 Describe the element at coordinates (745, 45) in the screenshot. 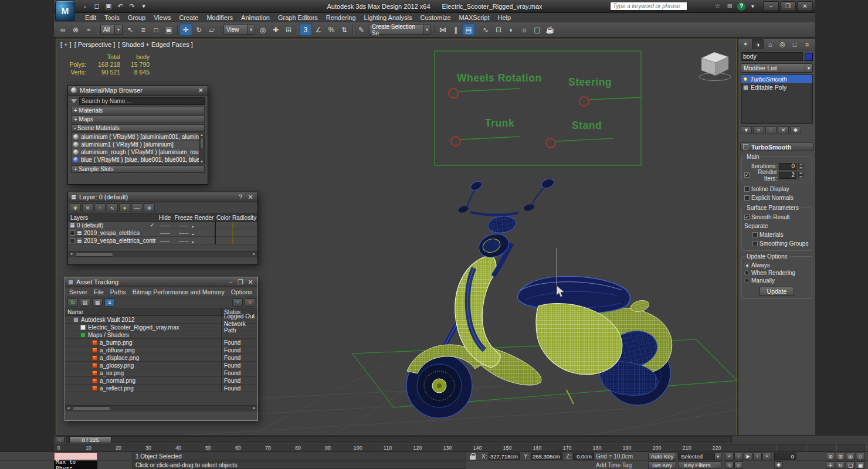

I see `tab-create-icon: ✶` at that location.